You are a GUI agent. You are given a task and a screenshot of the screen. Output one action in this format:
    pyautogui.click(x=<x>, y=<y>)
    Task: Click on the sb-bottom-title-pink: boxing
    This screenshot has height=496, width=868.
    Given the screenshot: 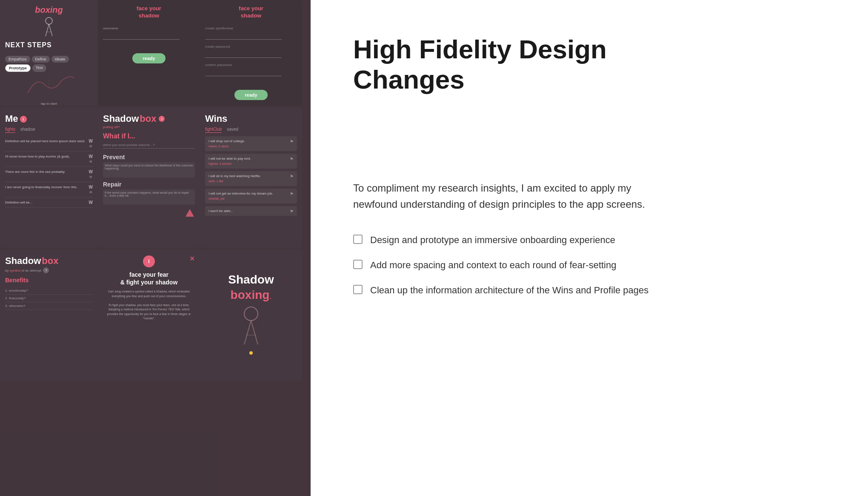 What is the action you would take?
    pyautogui.click(x=250, y=295)
    